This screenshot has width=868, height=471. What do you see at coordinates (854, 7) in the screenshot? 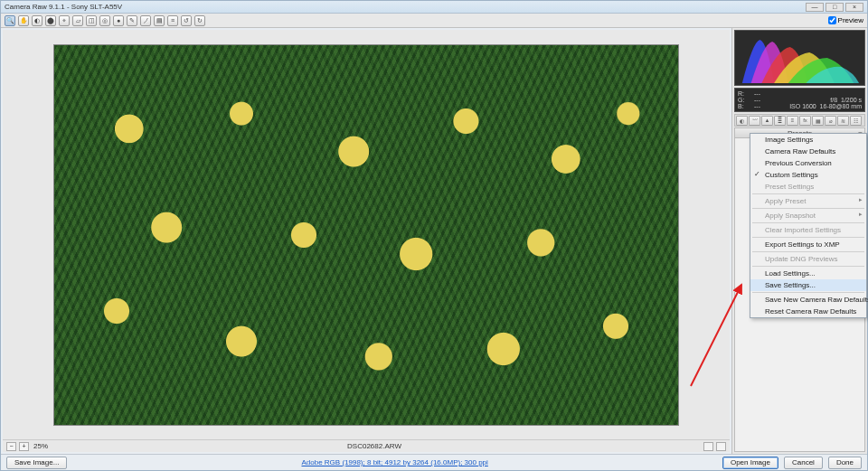
I see `close-button: ×` at bounding box center [854, 7].